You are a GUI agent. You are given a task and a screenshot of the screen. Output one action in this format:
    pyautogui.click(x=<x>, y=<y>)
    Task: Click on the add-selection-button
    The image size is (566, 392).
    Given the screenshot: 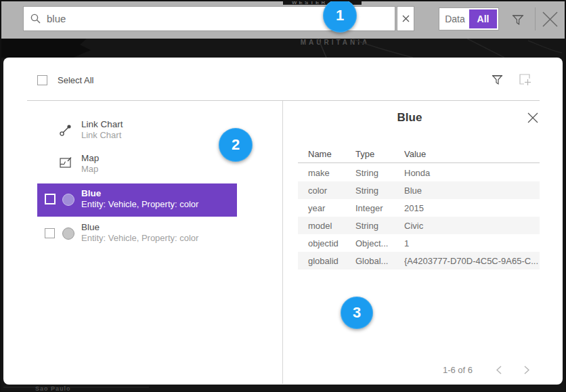 What is the action you would take?
    pyautogui.click(x=525, y=80)
    